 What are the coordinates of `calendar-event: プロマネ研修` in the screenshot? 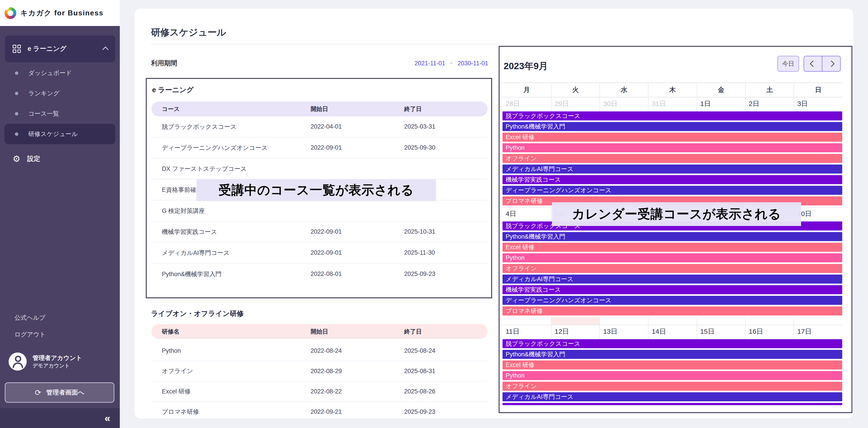 It's located at (673, 311).